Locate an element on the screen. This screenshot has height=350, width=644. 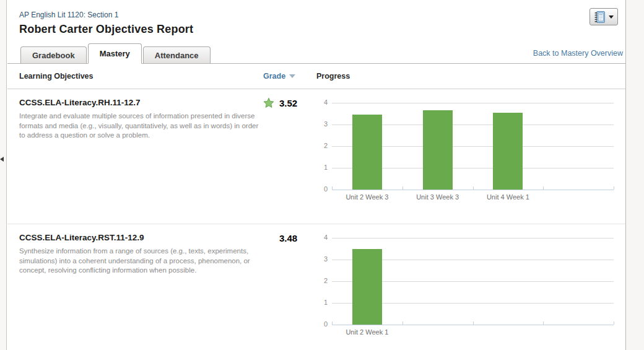
objective-info: CCSS.ELA-Literacy.RH.11-12.7 Integrate a… is located at coordinates (141, 156).